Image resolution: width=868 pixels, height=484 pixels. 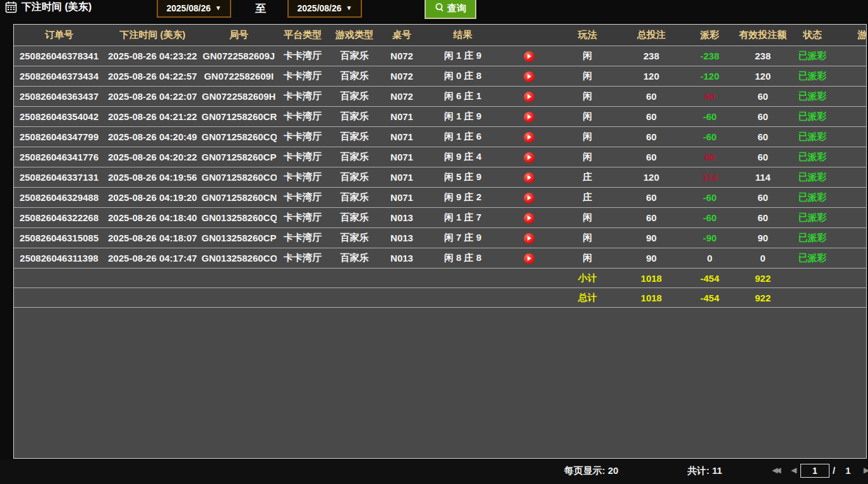 What do you see at coordinates (59, 35) in the screenshot?
I see `col-header-order-id: 订单号` at bounding box center [59, 35].